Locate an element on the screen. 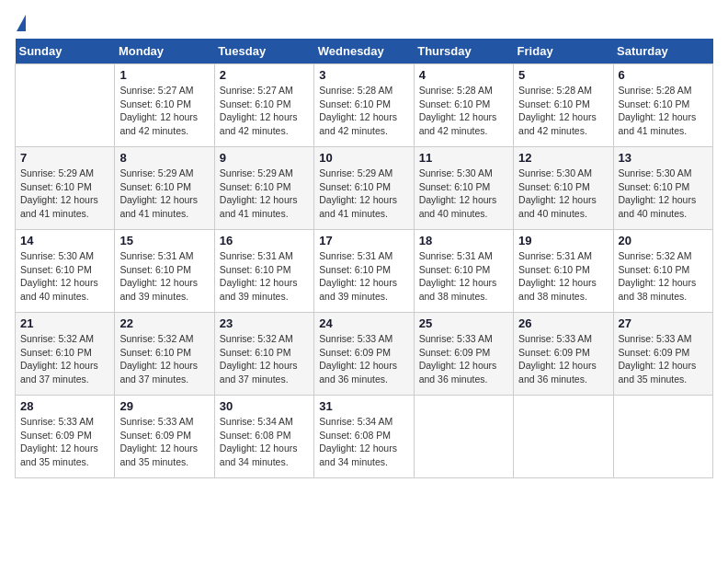 This screenshot has width=728, height=563. calendar-cell: 19Sunrise: 5:31 AMSunset: 6:10 PMDayligh… is located at coordinates (563, 271).